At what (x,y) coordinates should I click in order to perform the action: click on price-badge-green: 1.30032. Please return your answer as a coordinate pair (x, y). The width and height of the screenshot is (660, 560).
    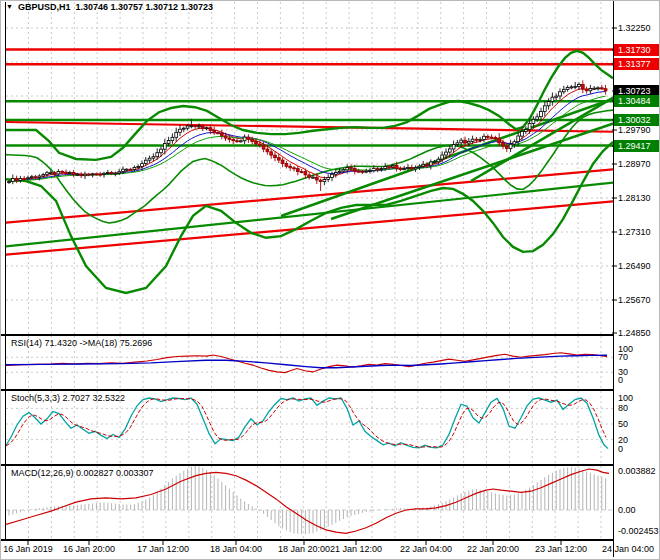
    Looking at the image, I should click on (637, 120).